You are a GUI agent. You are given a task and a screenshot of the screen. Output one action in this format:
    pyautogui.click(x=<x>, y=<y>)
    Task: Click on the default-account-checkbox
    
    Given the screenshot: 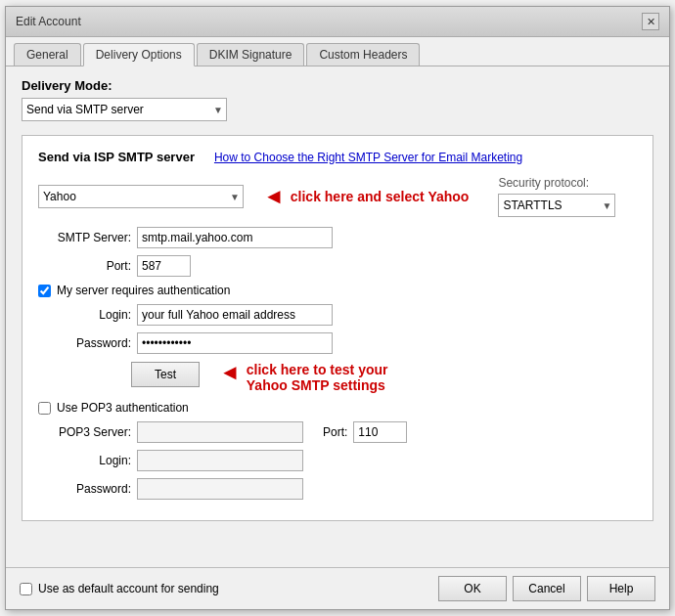 What is the action you would take?
    pyautogui.click(x=25, y=589)
    